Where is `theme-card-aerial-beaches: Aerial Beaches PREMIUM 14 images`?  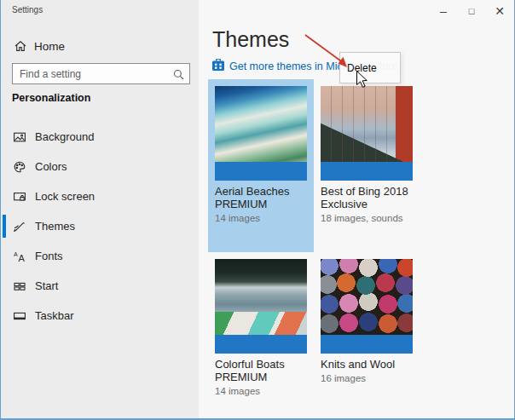 theme-card-aerial-beaches: Aerial Beaches PREMIUM 14 images is located at coordinates (261, 165).